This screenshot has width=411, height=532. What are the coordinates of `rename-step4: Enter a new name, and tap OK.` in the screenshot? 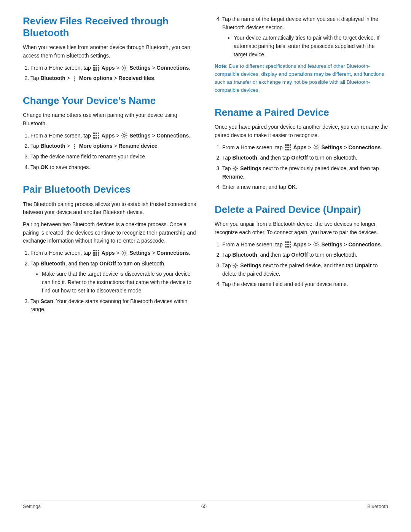 It's located at (305, 187).